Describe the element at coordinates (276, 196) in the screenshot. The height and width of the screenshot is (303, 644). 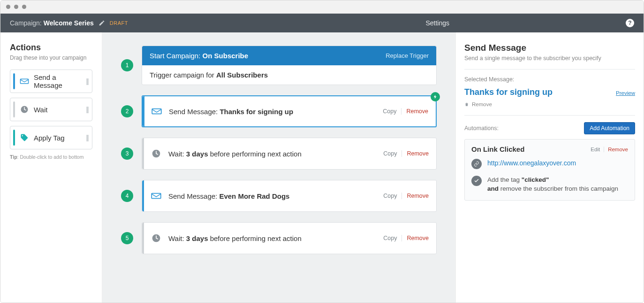
I see `step-text: Send Message: Even More Rad Dogs` at that location.